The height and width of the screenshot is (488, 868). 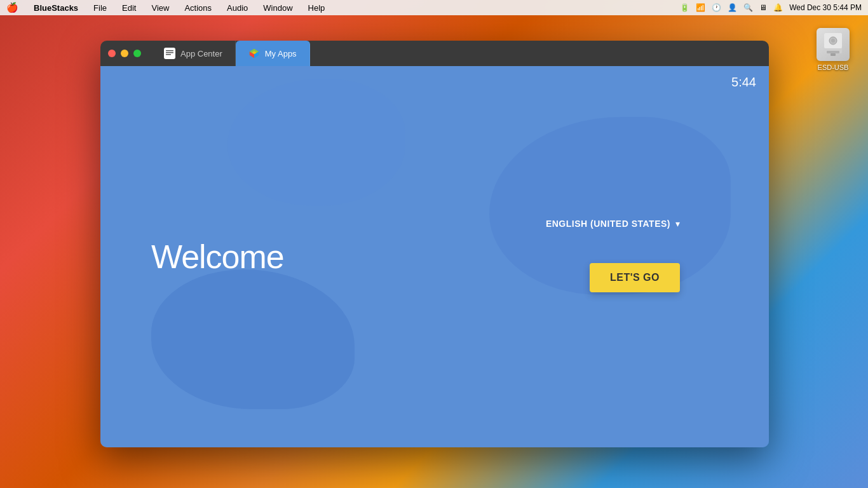 What do you see at coordinates (677, 224) in the screenshot?
I see `dropdown-arrow-icon: ▾` at bounding box center [677, 224].